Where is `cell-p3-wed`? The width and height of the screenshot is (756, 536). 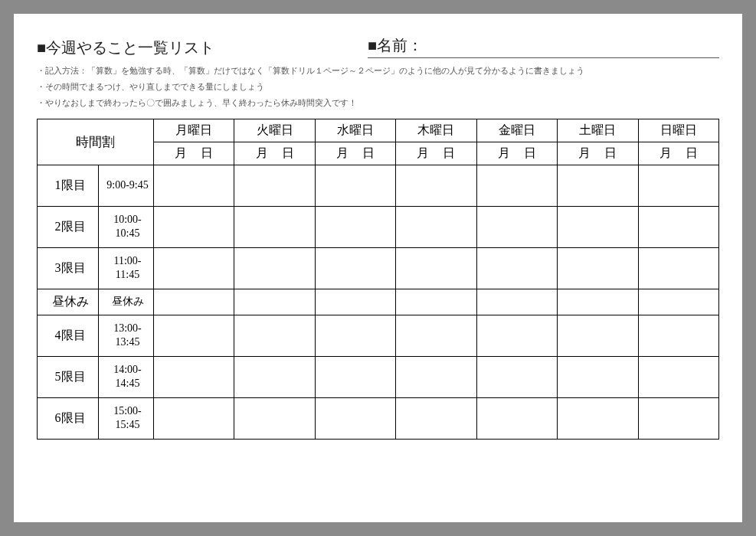
cell-p3-wed is located at coordinates (355, 268).